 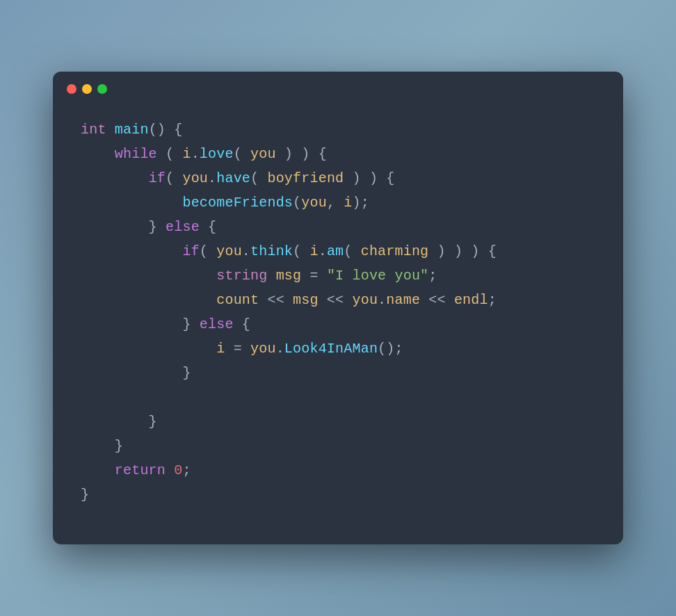 What do you see at coordinates (338, 275) in the screenshot?
I see `code-line-7: string msg = "I love you";` at bounding box center [338, 275].